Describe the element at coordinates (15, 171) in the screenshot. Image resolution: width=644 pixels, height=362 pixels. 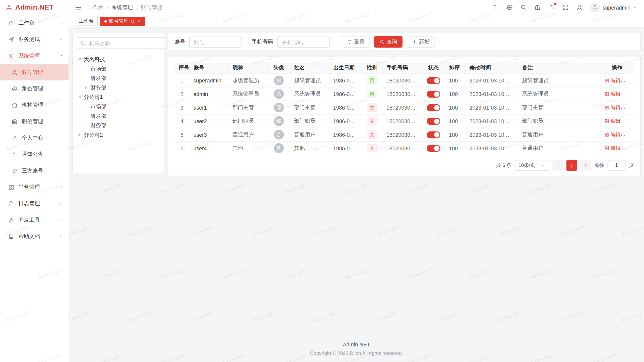
I see `link-icon` at that location.